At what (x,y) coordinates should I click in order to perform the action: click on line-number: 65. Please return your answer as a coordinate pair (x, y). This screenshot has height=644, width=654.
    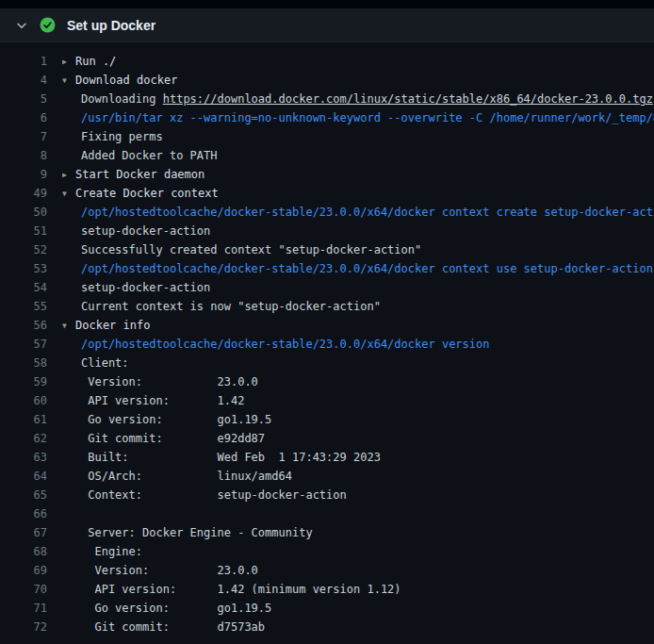
    Looking at the image, I should click on (24, 495).